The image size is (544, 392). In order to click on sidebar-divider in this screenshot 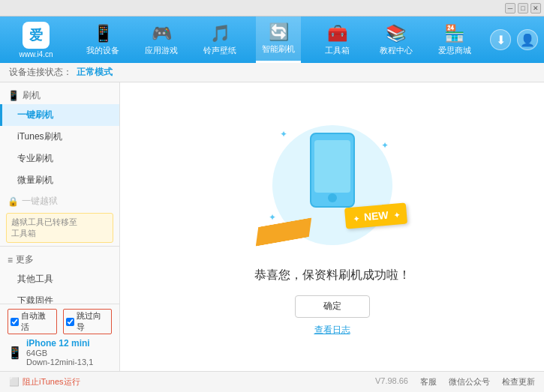, I will do `click(60, 246)`.